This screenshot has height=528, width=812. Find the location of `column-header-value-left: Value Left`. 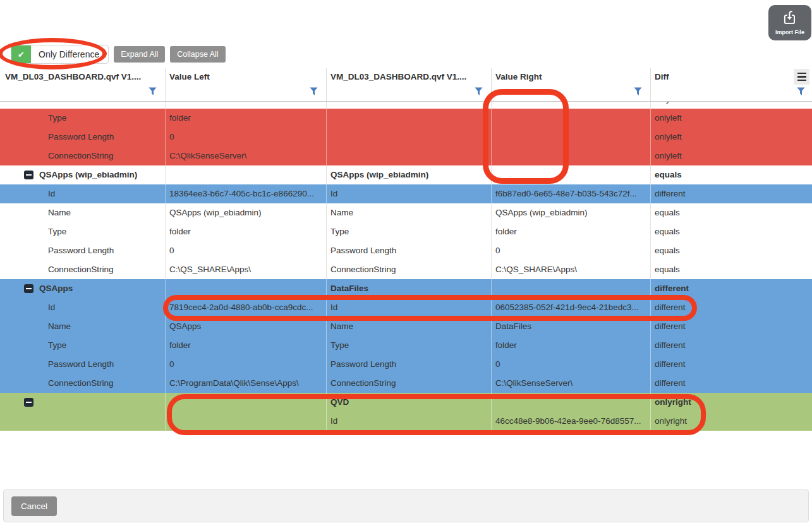

column-header-value-left: Value Left is located at coordinates (246, 77).